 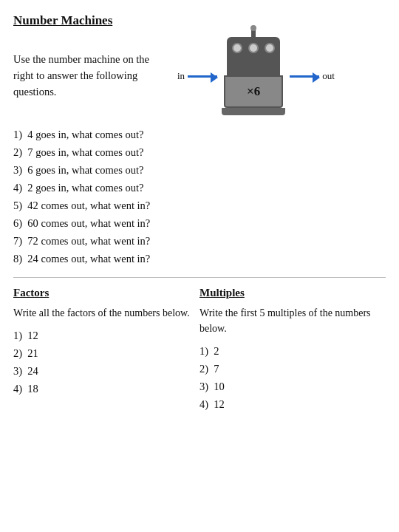 What do you see at coordinates (253, 48) in the screenshot?
I see `robot-eyes` at bounding box center [253, 48].